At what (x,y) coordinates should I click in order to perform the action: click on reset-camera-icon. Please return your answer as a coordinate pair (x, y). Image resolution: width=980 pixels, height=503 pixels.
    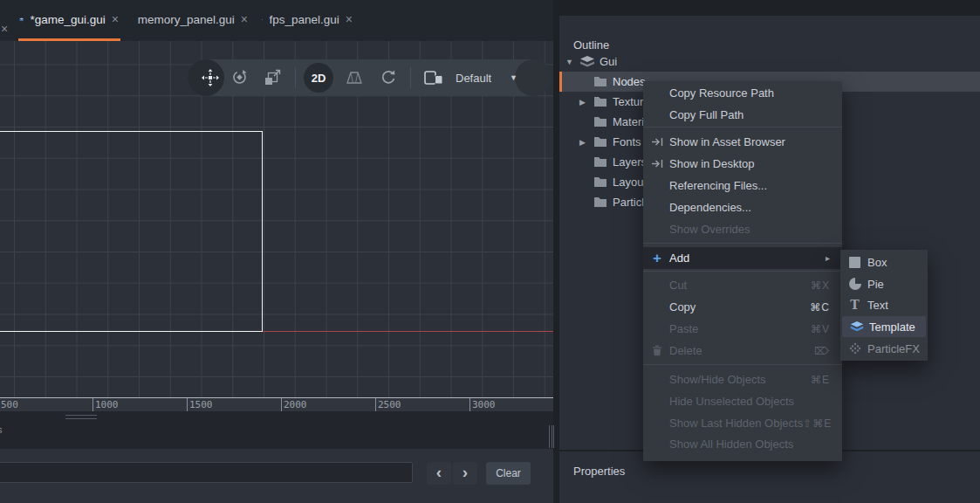
    Looking at the image, I should click on (388, 77).